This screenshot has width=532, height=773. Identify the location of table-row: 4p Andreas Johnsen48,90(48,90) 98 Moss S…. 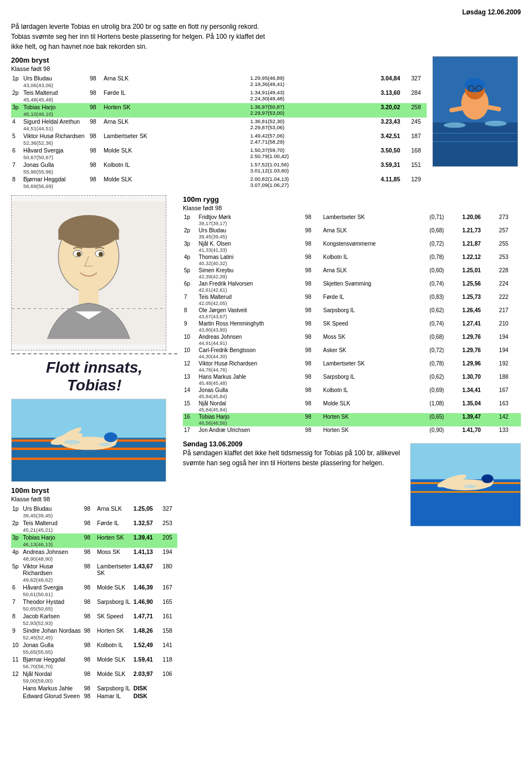
(94, 555).